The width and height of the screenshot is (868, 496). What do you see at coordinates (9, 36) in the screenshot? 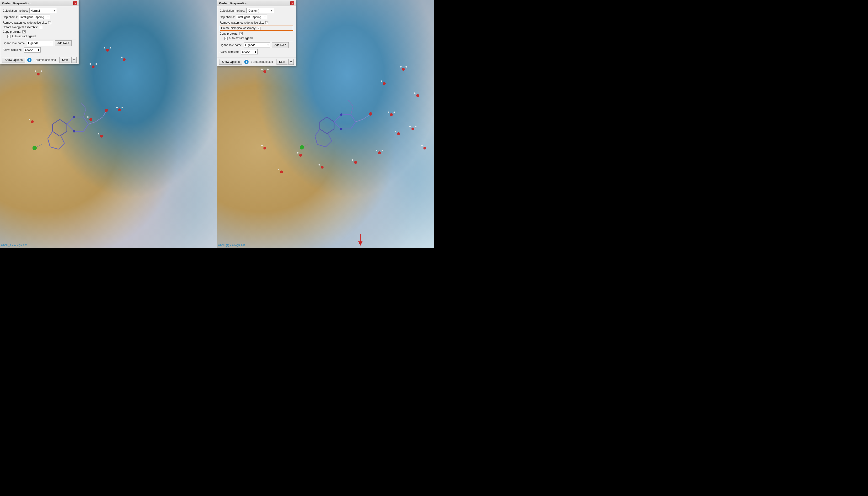
I see `auto-extract-checkbox-left` at bounding box center [9, 36].